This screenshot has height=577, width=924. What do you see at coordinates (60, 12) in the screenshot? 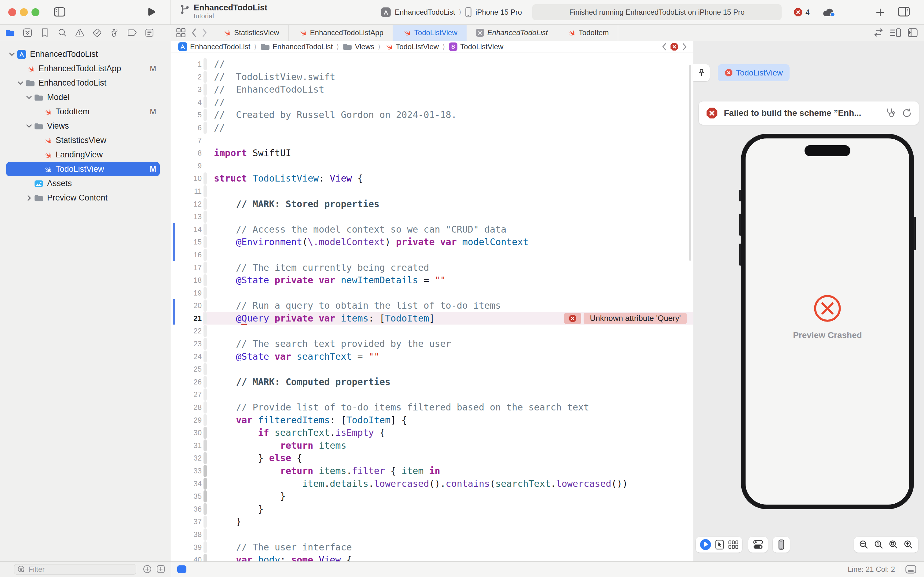
I see `toggle-left-sidebar-icon` at bounding box center [60, 12].